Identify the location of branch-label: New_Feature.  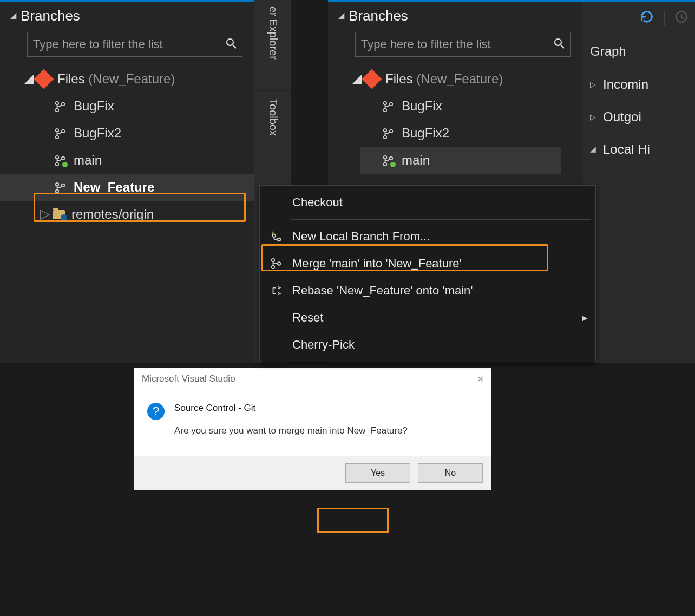
(113, 187).